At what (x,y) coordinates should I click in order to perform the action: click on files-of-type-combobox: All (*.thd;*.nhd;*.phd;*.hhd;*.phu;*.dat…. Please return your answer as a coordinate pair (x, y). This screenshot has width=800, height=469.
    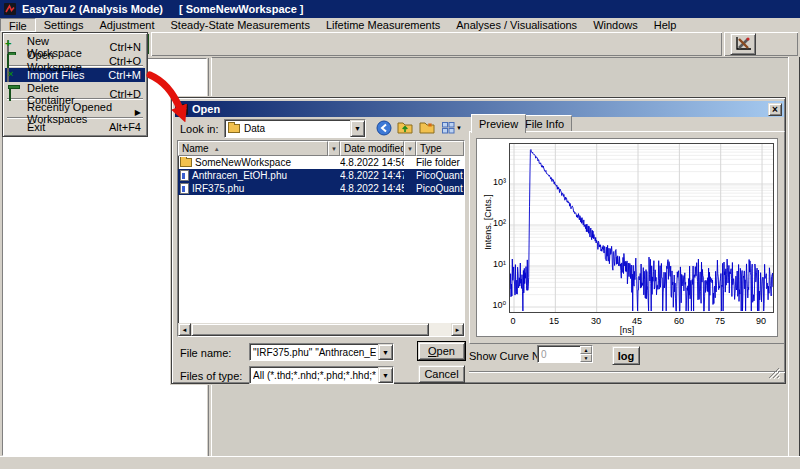
    Looking at the image, I should click on (322, 375).